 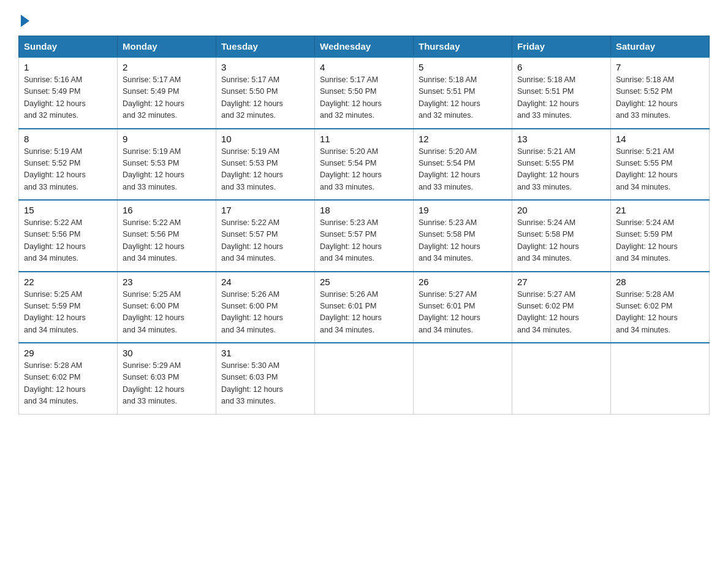 I want to click on calendar-cell: 12Sunrise: 5:20 AMSunset: 5:54 PMDayligh…, so click(x=463, y=164).